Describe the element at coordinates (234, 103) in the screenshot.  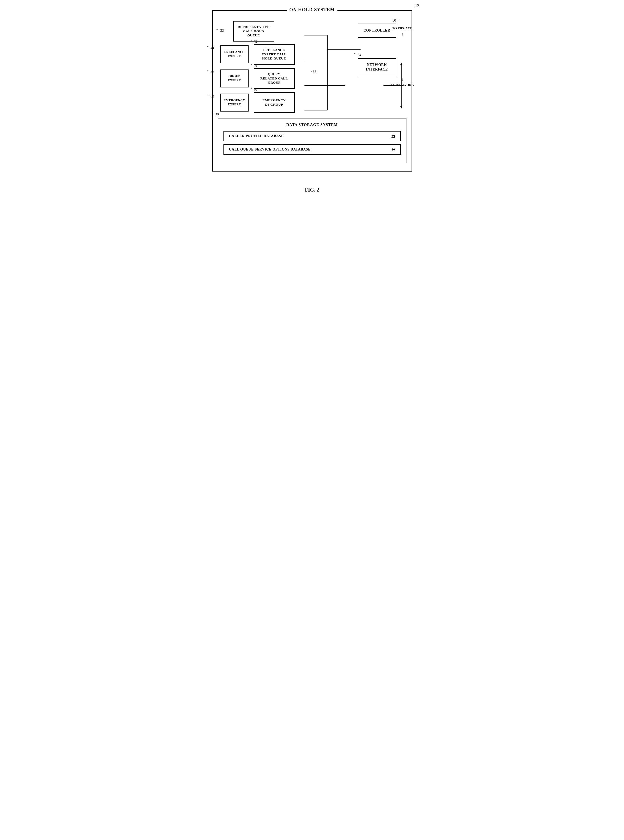
I see `emergency-expert-label: EMERGENCYEXPERT` at that location.